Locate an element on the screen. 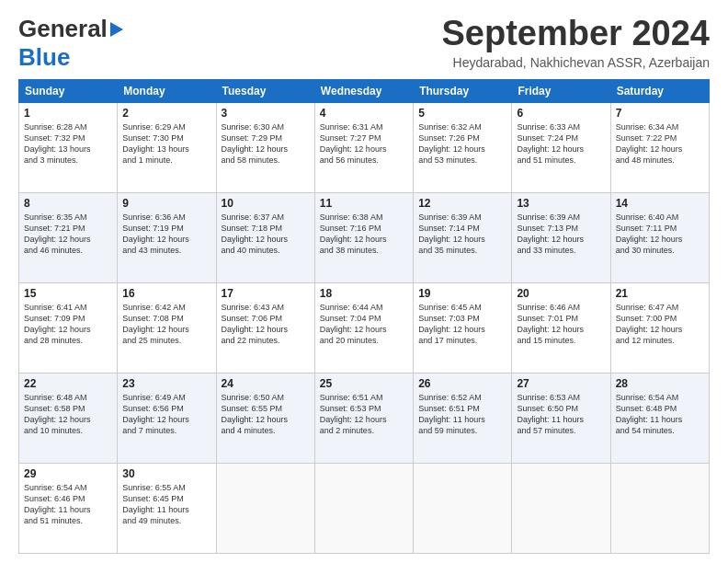  table-row: 9Sunrise: 6:36 AMSunset: 7:19 PMDaylight… is located at coordinates (167, 238).